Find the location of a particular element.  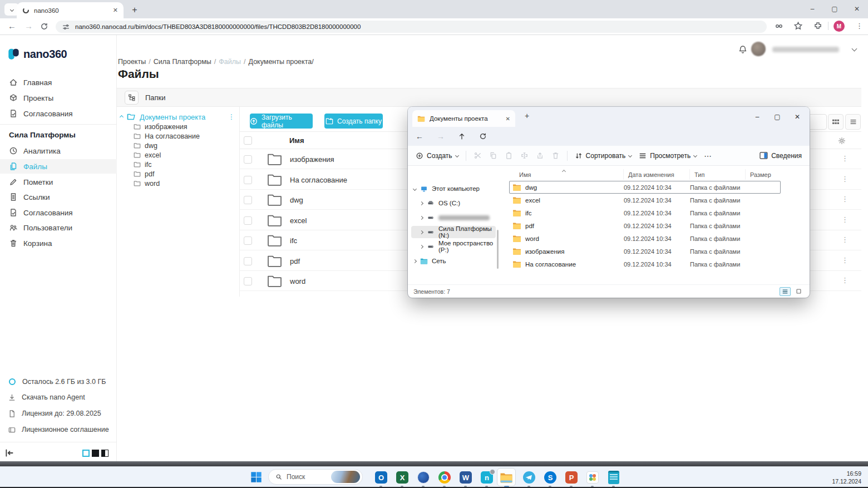

explorer-row: изображения 09.12.2024 10:34 Папка с фай… is located at coordinates (645, 252).